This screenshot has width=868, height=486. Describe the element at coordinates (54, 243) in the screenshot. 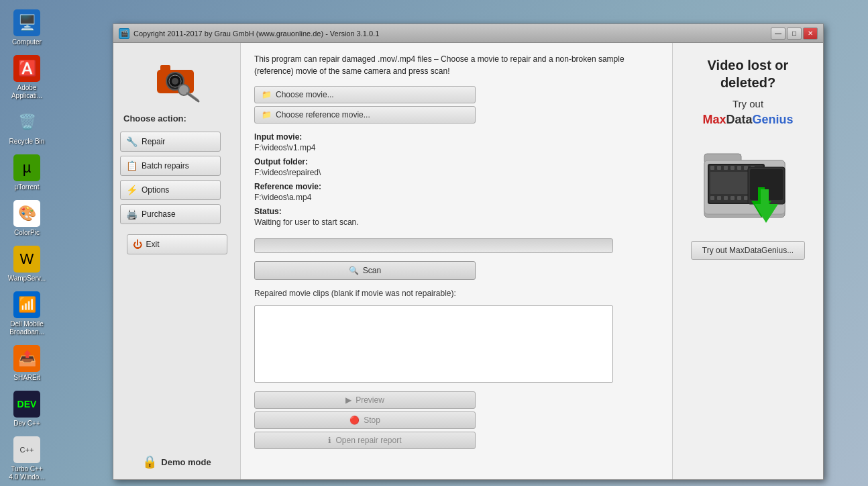

I see `desktop-icons-container: 🖥️ Computer 🅰️ Adobe Applicati... 🗑️ Rec…` at that location.